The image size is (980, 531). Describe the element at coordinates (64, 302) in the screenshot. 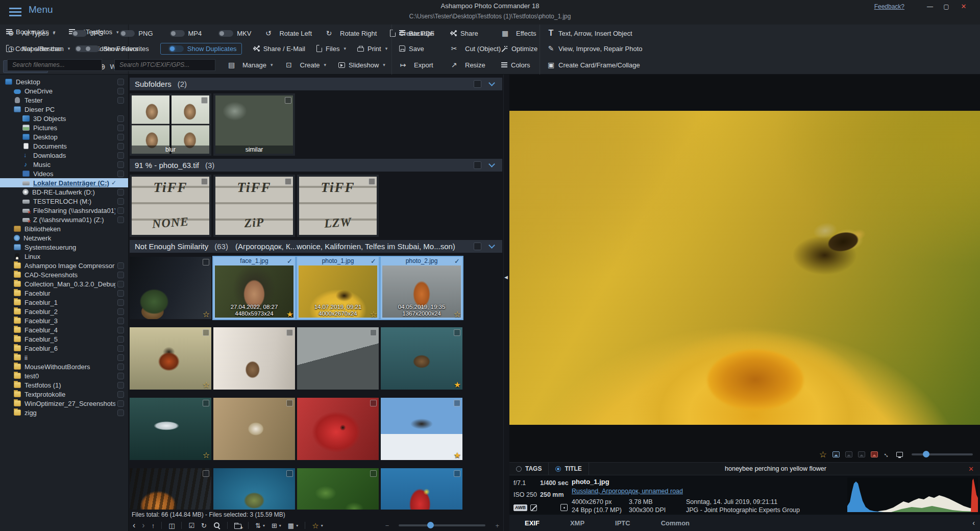

I see `folder-tree-item: Faceblur_1` at that location.